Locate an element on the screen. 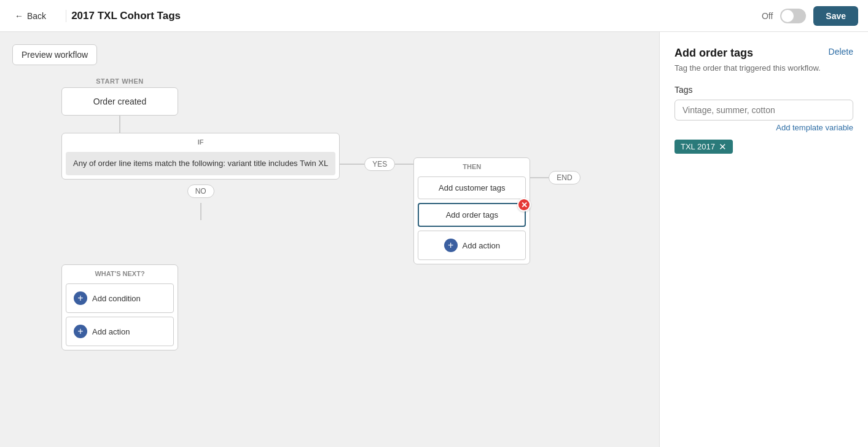 This screenshot has width=868, height=447. yes-connector: YES is located at coordinates (377, 164).